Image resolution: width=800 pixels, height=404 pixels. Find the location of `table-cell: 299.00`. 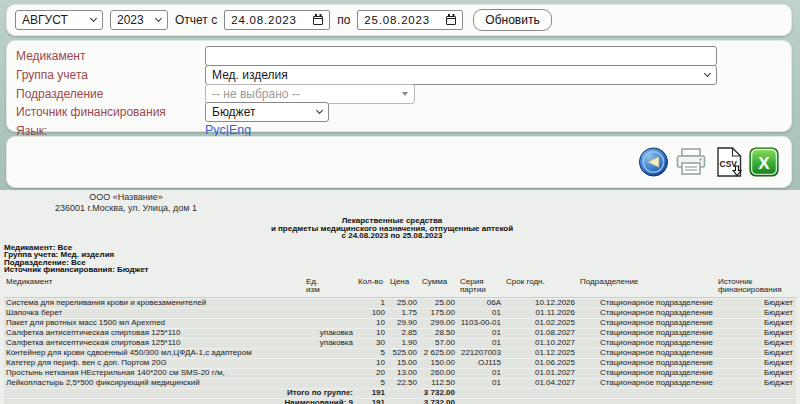

table-cell: 299.00 is located at coordinates (439, 324).